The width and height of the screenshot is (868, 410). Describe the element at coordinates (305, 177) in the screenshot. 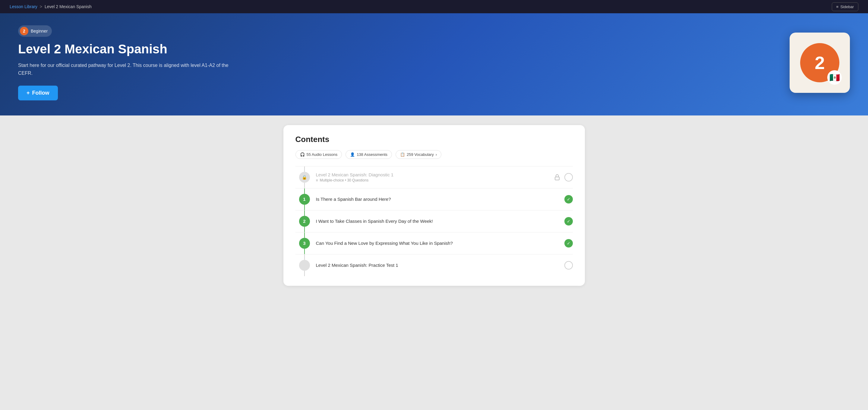

I see `lesson-track-left: 🔒` at that location.